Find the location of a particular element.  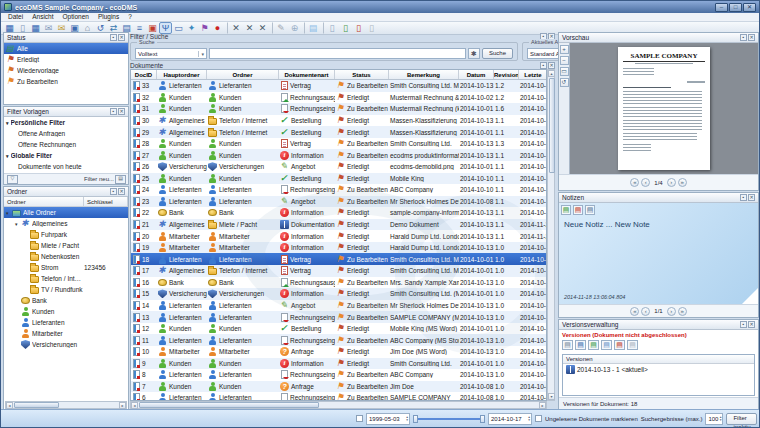

filter-template-item: Offene Anfragen is located at coordinates (66, 134).